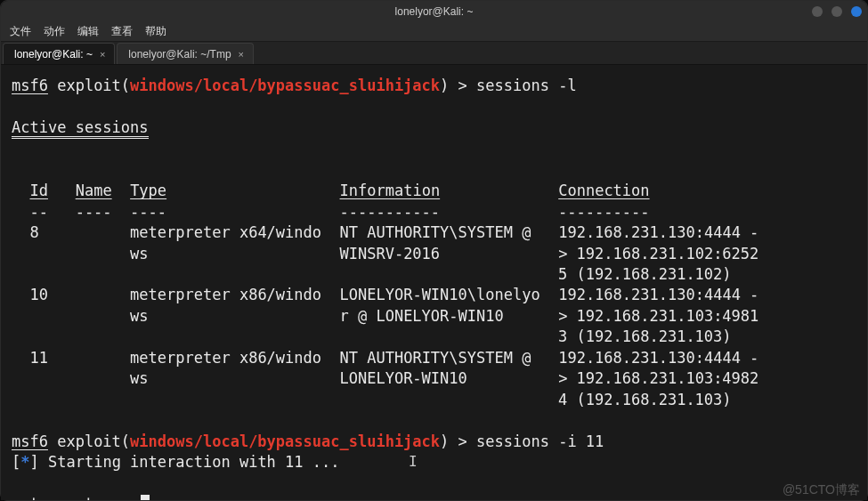 The height and width of the screenshot is (501, 868). Describe the element at coordinates (817, 12) in the screenshot. I see `minimize-icon` at that location.